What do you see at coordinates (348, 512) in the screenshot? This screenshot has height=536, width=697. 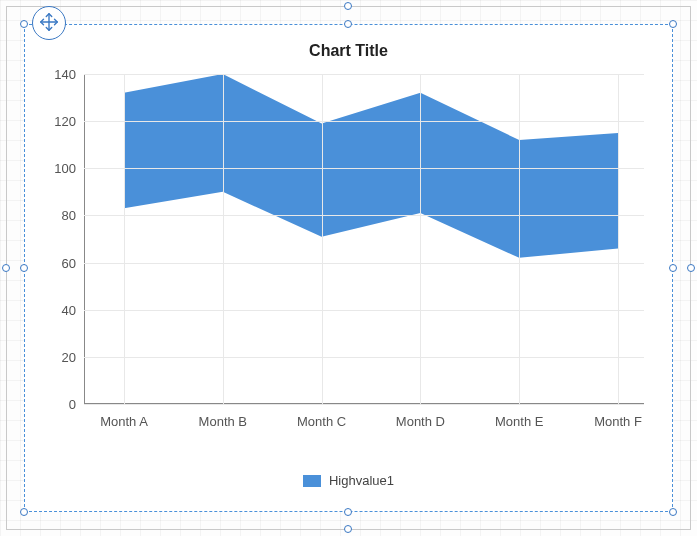 I see `inner-handle-s` at bounding box center [348, 512].